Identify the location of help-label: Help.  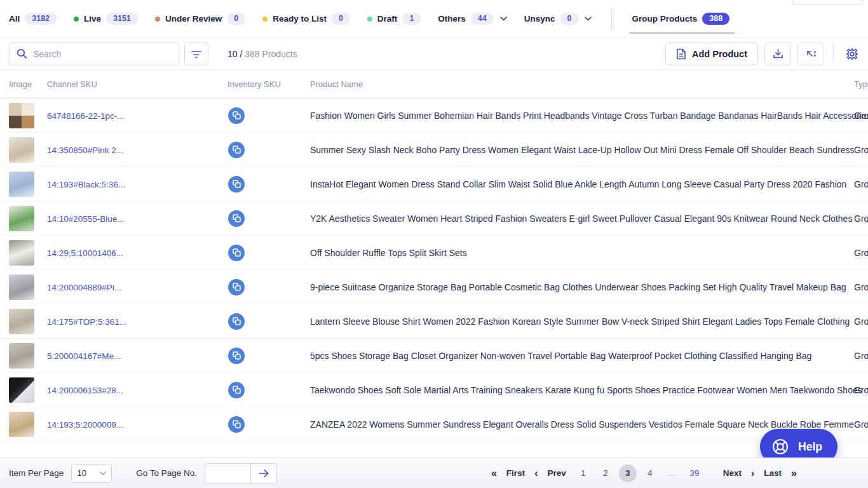
(810, 447).